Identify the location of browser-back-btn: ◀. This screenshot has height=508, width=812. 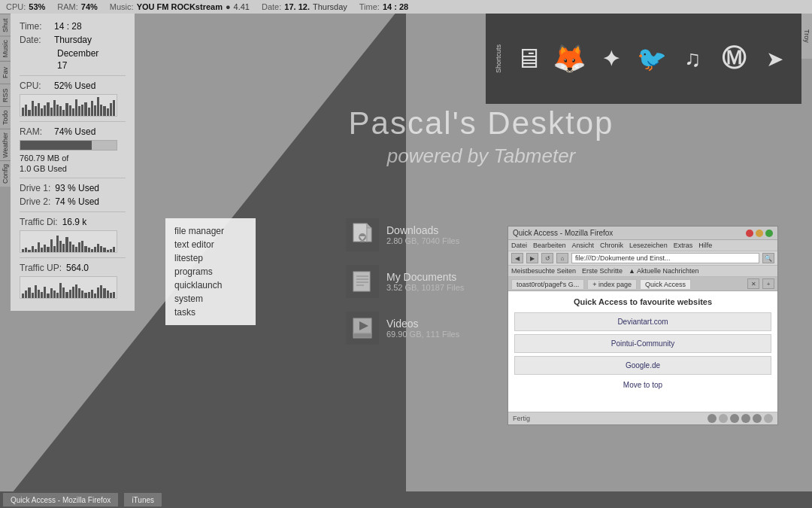
(517, 258).